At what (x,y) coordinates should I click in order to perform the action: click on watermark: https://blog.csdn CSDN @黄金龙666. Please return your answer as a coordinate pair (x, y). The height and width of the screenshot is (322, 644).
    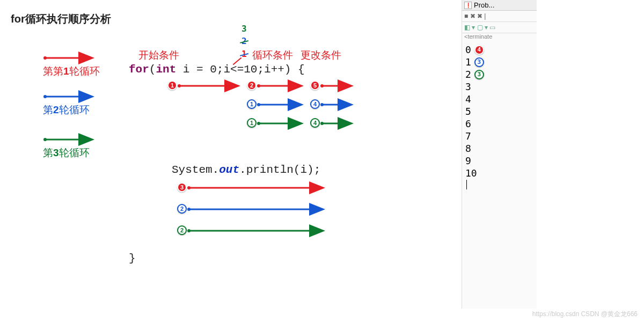
    Looking at the image, I should click on (585, 314).